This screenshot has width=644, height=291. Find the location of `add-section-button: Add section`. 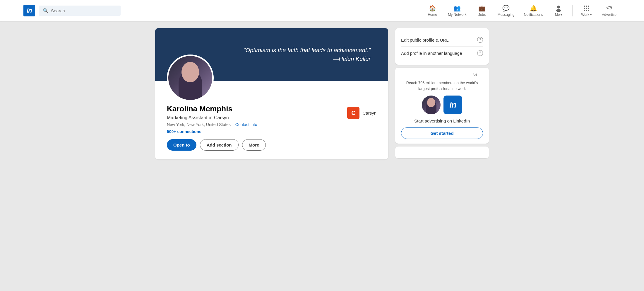

add-section-button: Add section is located at coordinates (219, 145).